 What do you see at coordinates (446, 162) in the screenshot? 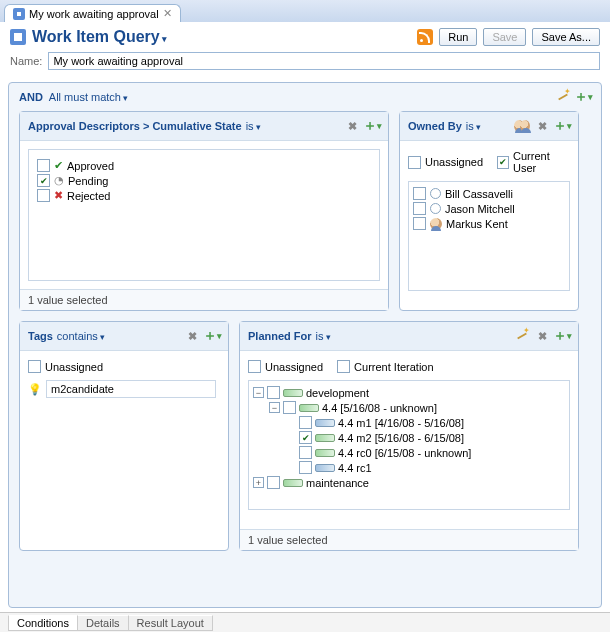
I see `owned-unassigned: Unassigned` at bounding box center [446, 162].